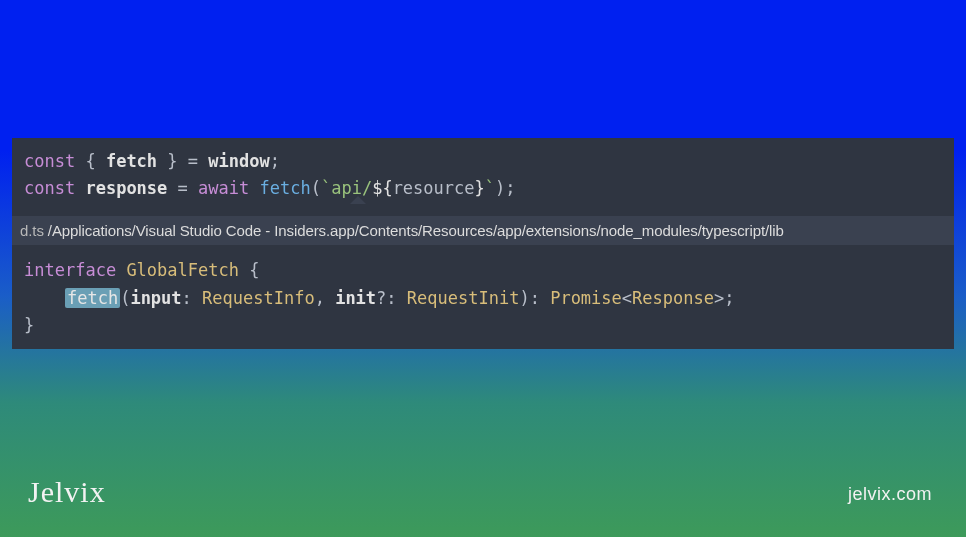 The width and height of the screenshot is (966, 537). Describe the element at coordinates (126, 188) in the screenshot. I see `code-token: response` at that location.